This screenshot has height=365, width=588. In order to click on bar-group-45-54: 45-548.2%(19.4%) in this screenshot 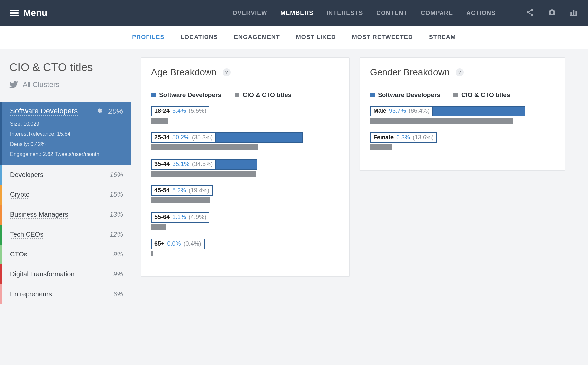, I will do `click(245, 194)`.